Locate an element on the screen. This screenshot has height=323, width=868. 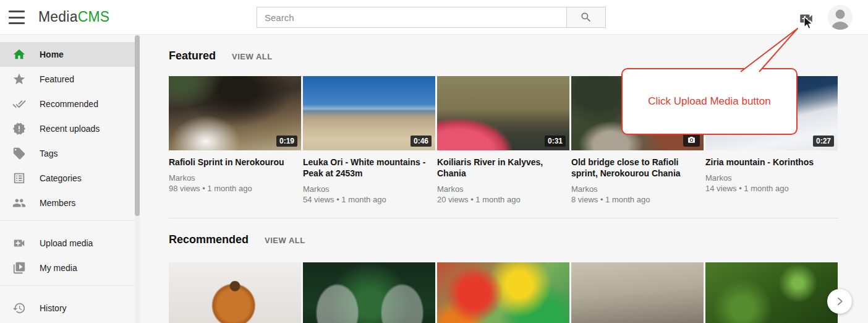
annotation-text: Click Upload Media button is located at coordinates (709, 101).